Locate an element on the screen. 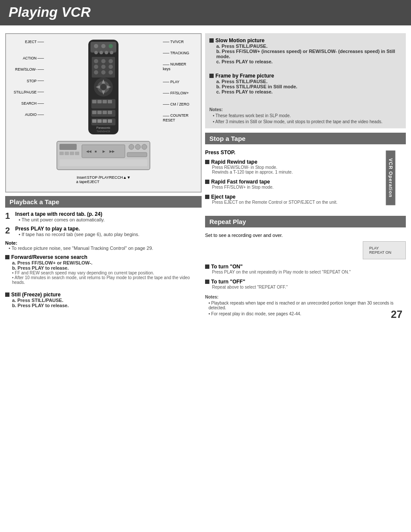 The width and height of the screenshot is (411, 532). label-ffslowplus: FF/SLOW+ is located at coordinates (180, 93).